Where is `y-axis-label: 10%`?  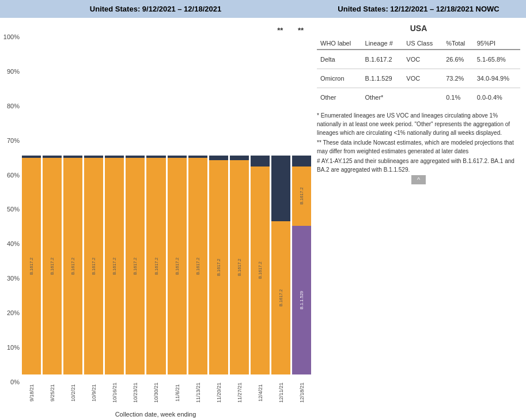 y-axis-label: 10% is located at coordinates (13, 348).